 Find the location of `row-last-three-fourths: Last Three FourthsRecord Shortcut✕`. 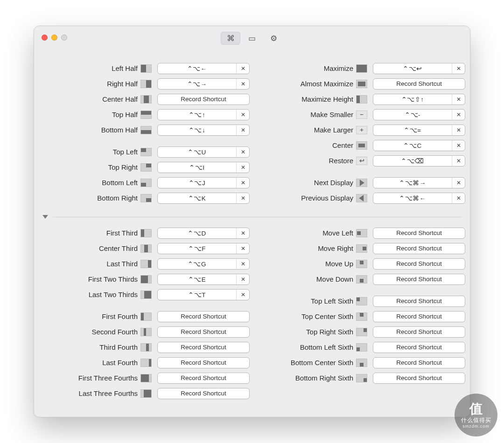

row-last-three-fourths: Last Three FourthsRecord Shortcut✕ is located at coordinates (144, 394).